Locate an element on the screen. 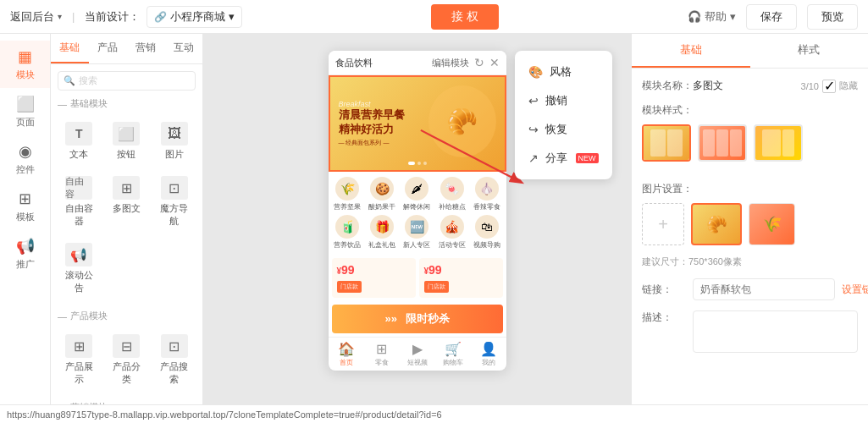 The image size is (868, 423). back-button: 返回后台 ▾ is located at coordinates (36, 17).